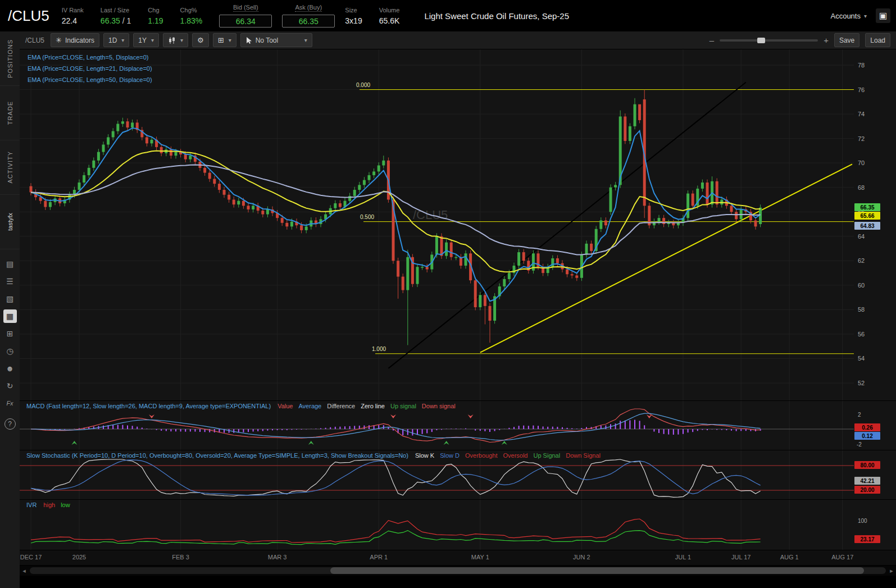 The height and width of the screenshot is (588, 896). Describe the element at coordinates (768, 40) in the screenshot. I see `zoom-slider` at that location.